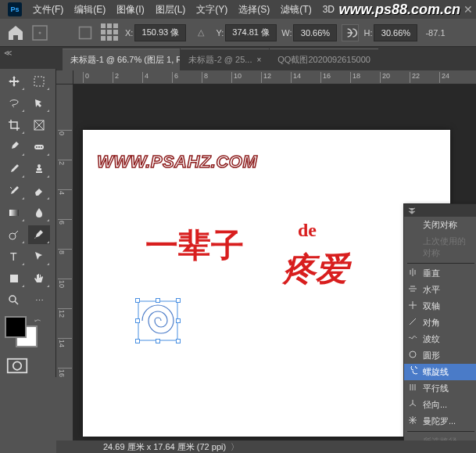  Describe the element at coordinates (395, 33) in the screenshot. I see `h-input` at that location.